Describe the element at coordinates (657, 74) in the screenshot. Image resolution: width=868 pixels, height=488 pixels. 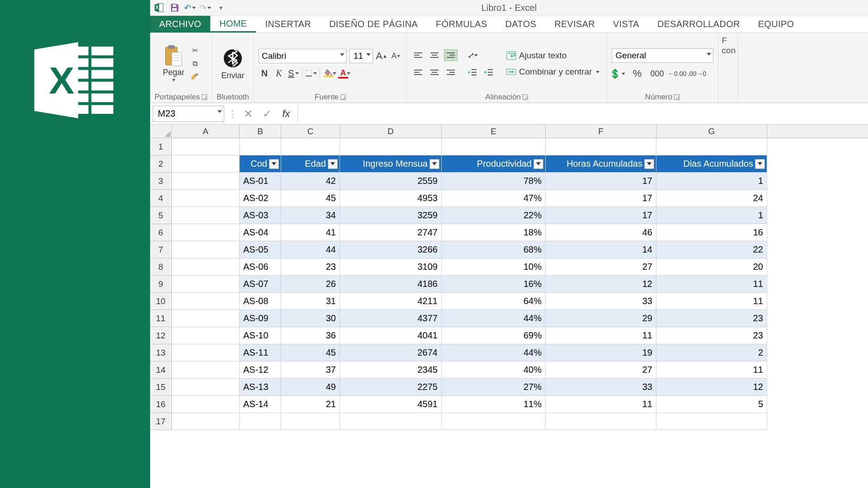
I see `thousands-format-icon: 000` at that location.